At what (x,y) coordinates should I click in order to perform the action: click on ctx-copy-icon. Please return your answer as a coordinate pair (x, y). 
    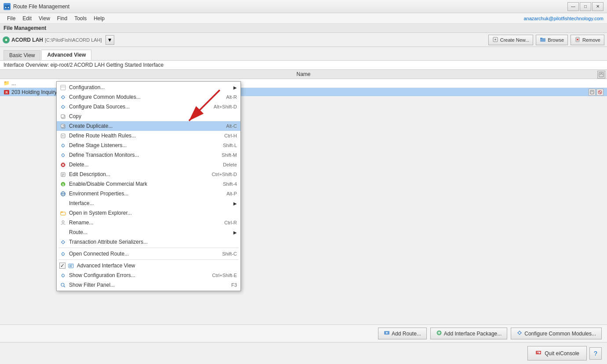
    Looking at the image, I should click on (63, 116).